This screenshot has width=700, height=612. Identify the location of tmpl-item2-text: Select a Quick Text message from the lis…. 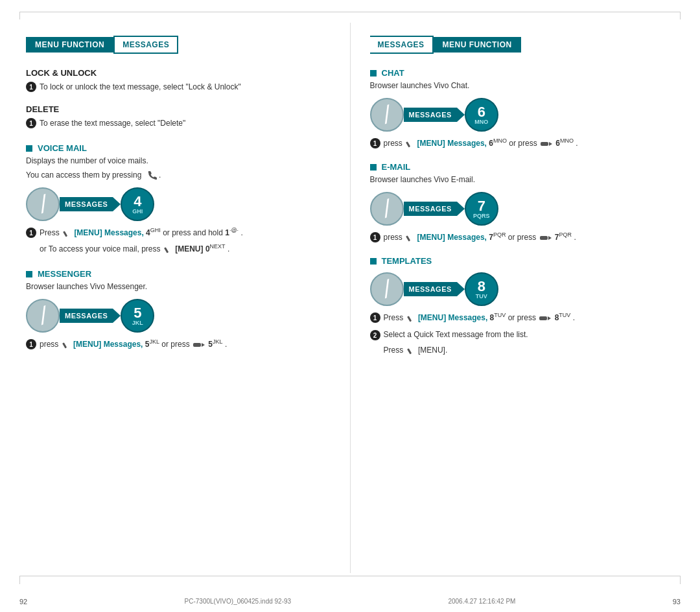
(456, 335).